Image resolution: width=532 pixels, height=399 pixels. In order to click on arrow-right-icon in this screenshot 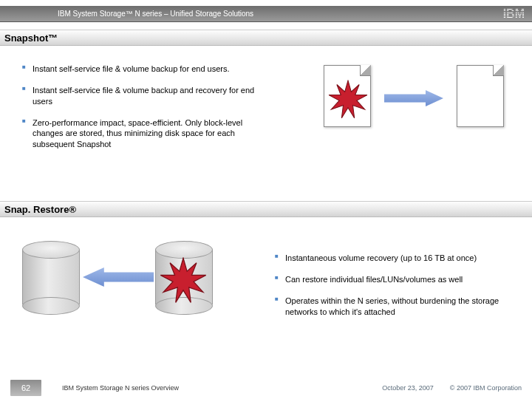, I will do `click(414, 98)`.